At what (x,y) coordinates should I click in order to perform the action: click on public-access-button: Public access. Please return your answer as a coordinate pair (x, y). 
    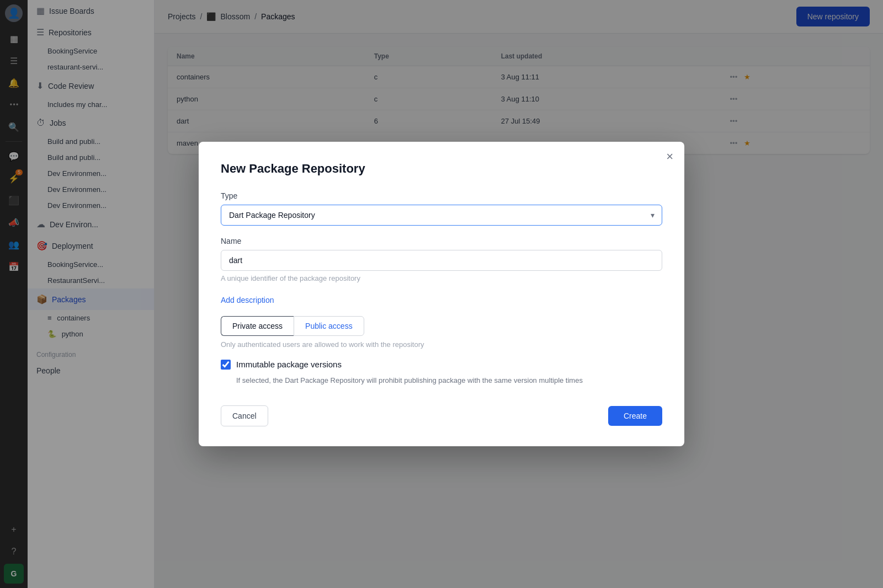
    Looking at the image, I should click on (329, 326).